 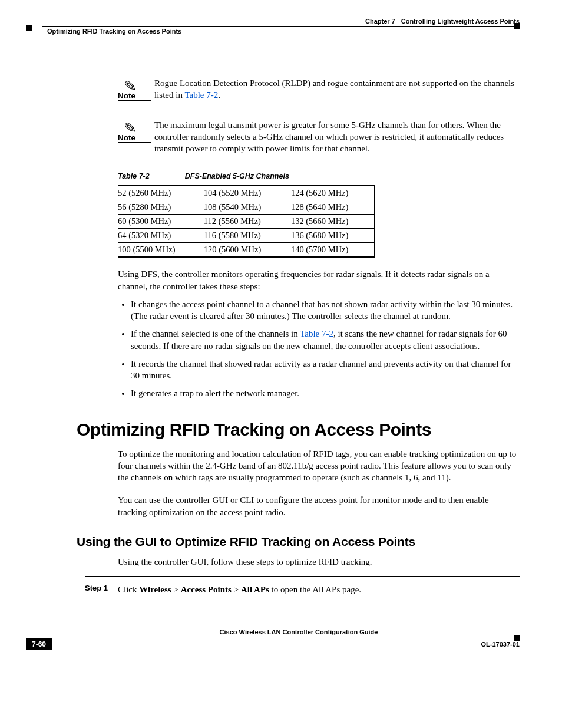 I want to click on section-running-head: Optimizing RFID Tracking on Access Point…, so click(x=281, y=32).